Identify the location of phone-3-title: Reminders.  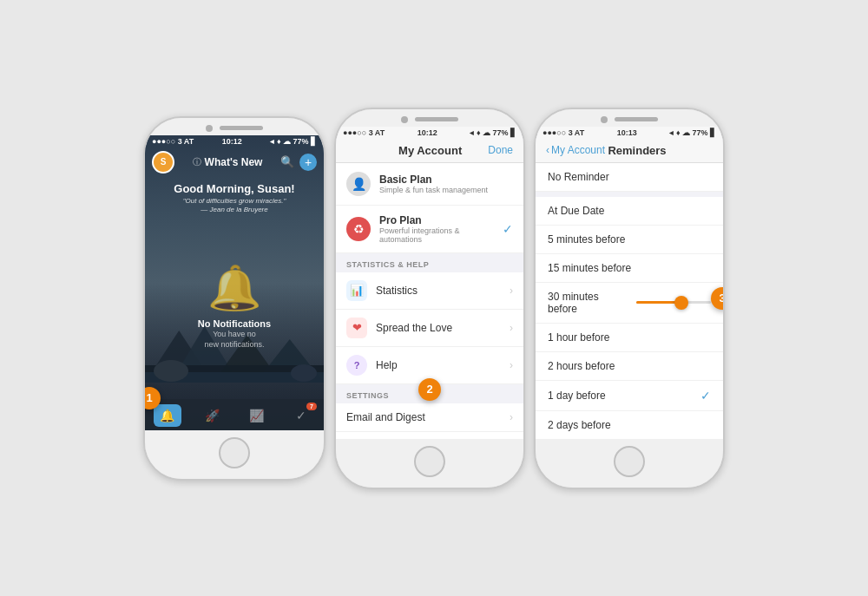
(637, 151).